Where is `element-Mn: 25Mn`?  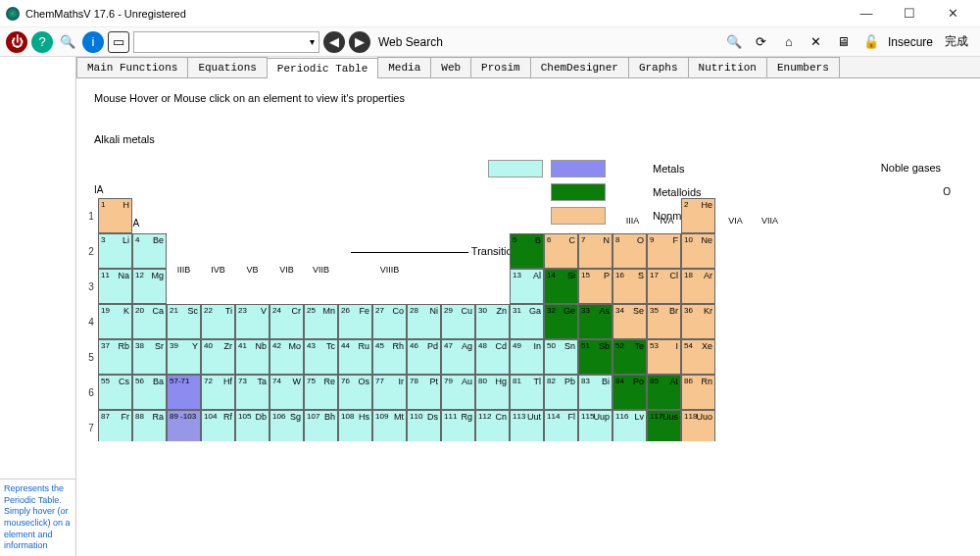
element-Mn: 25Mn is located at coordinates (321, 322).